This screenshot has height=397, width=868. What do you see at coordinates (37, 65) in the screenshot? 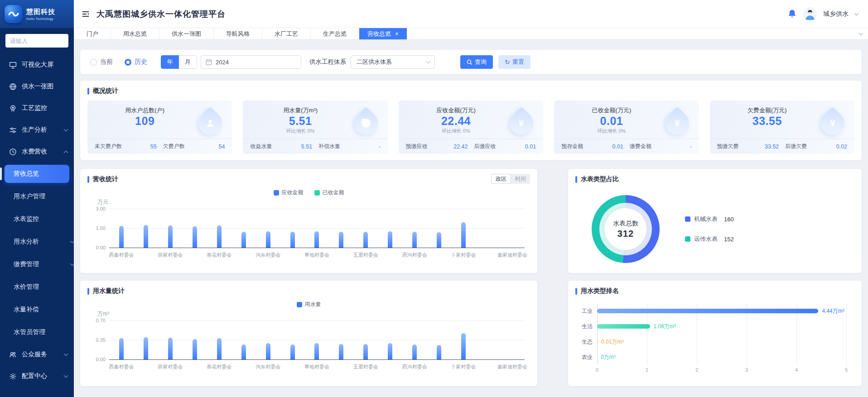
I see `sidebar-item-可视化大屏: 可视化大屏` at bounding box center [37, 65].